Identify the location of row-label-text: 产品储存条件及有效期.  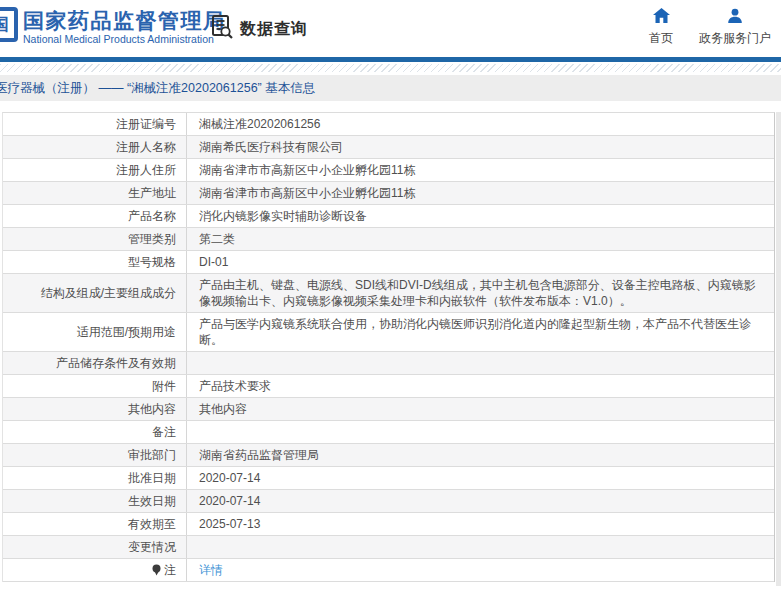
(116, 363).